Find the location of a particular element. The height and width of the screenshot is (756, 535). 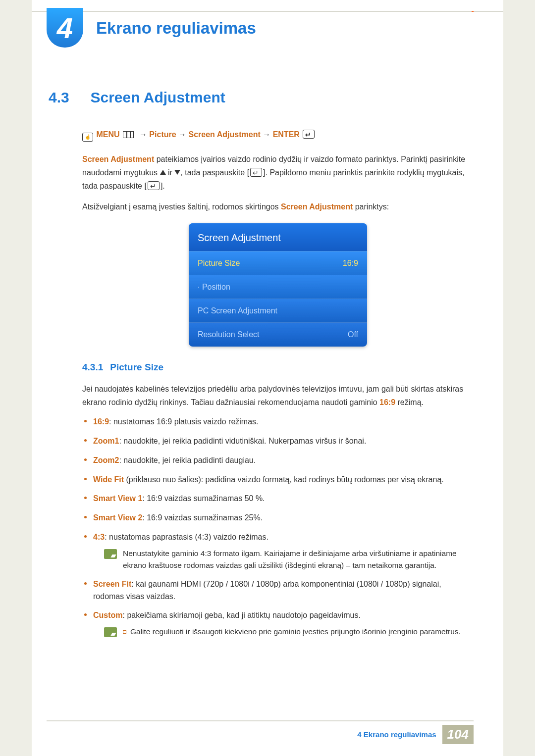

hand-icon: ☝ is located at coordinates (88, 137).